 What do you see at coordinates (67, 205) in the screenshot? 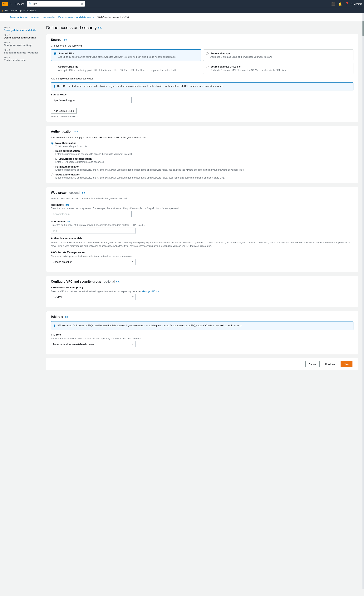
I see `host-name-info-link: Info` at bounding box center [67, 205].